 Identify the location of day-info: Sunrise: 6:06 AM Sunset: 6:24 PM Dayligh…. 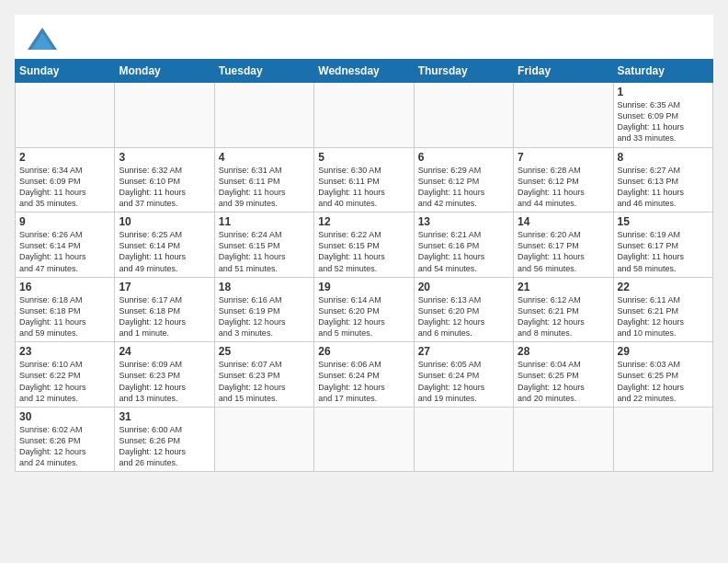
(364, 381).